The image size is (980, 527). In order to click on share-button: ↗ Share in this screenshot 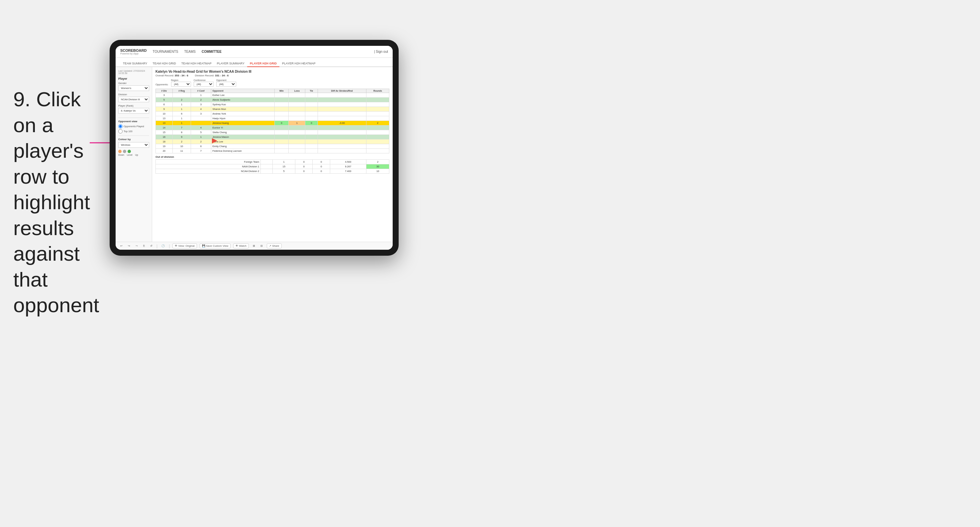, I will do `click(274, 246)`.